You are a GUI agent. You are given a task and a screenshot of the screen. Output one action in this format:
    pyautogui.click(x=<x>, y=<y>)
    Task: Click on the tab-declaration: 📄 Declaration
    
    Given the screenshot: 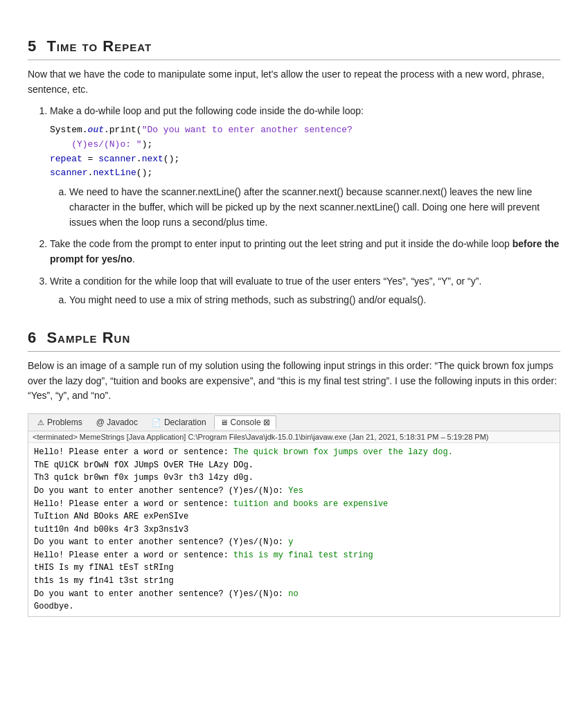 What is the action you would take?
    pyautogui.click(x=179, y=422)
    